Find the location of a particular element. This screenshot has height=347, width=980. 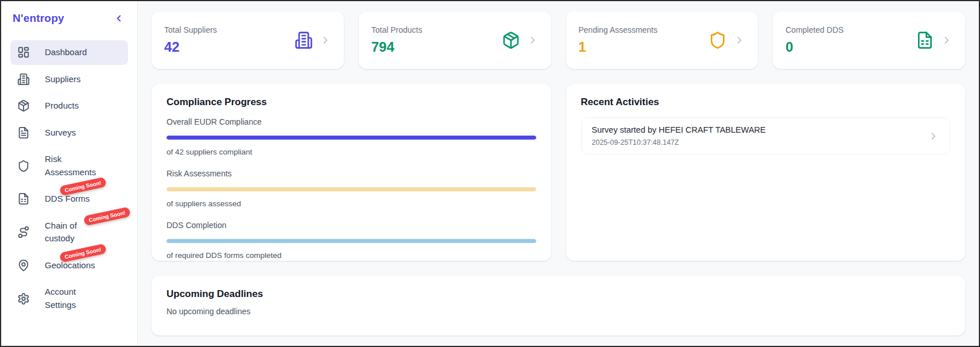

sidebar-item-label: Surveys is located at coordinates (60, 133).